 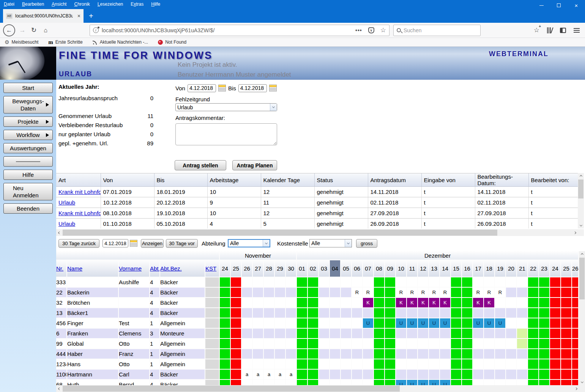 What do you see at coordinates (28, 135) in the screenshot?
I see `sidebar-item-workflow: Workflow` at bounding box center [28, 135].